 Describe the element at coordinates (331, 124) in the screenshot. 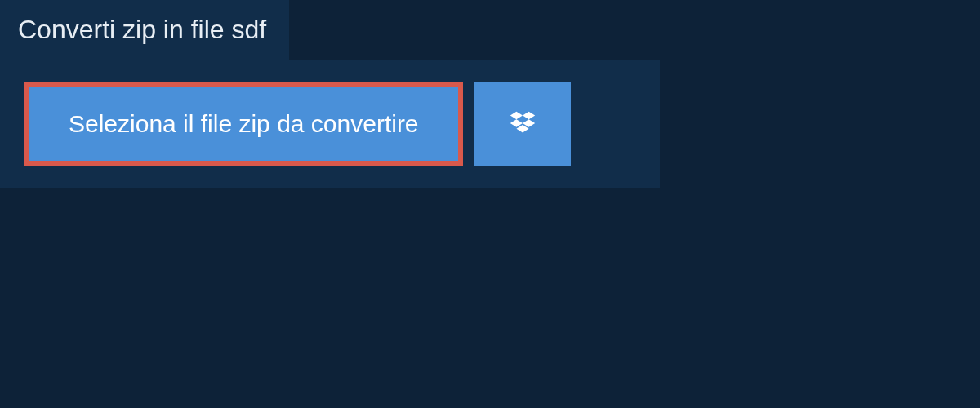

I see `button-row: Seleziona il file zip da convertire` at that location.